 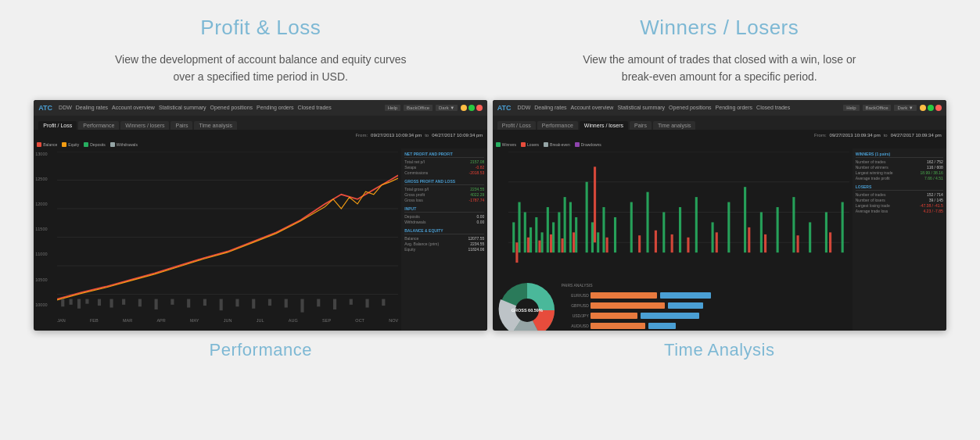 What do you see at coordinates (899, 188) in the screenshot?
I see `losers-header: LOSERS` at bounding box center [899, 188].